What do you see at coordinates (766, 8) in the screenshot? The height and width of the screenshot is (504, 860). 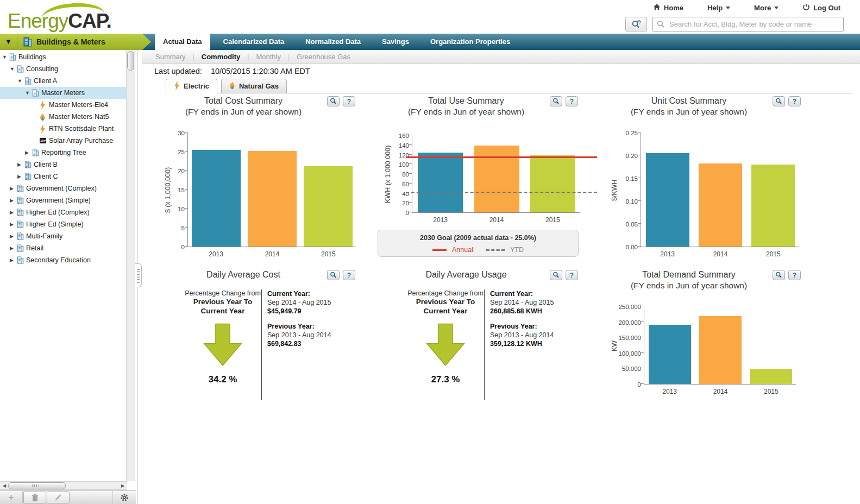 I see `more-menu: More` at bounding box center [766, 8].